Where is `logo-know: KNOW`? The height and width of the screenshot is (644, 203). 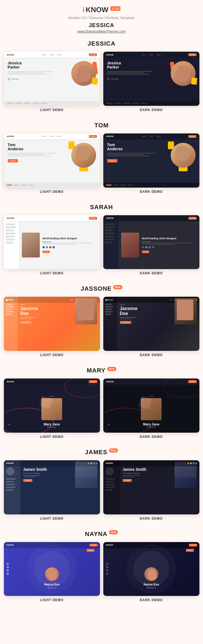 logo-know: KNOW is located at coordinates (97, 10).